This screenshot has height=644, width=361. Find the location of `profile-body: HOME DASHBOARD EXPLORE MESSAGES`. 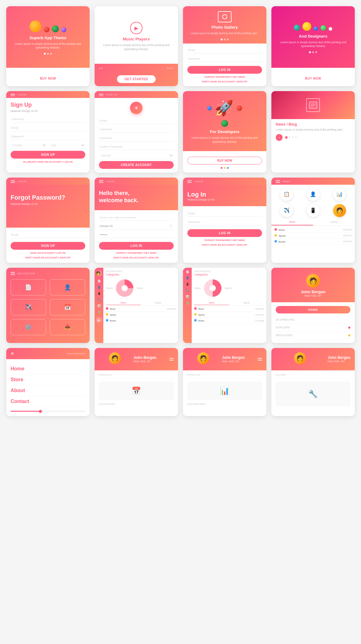

profile-body: HOME DASHBOARD EXPLORE MESSAGES is located at coordinates (313, 323).